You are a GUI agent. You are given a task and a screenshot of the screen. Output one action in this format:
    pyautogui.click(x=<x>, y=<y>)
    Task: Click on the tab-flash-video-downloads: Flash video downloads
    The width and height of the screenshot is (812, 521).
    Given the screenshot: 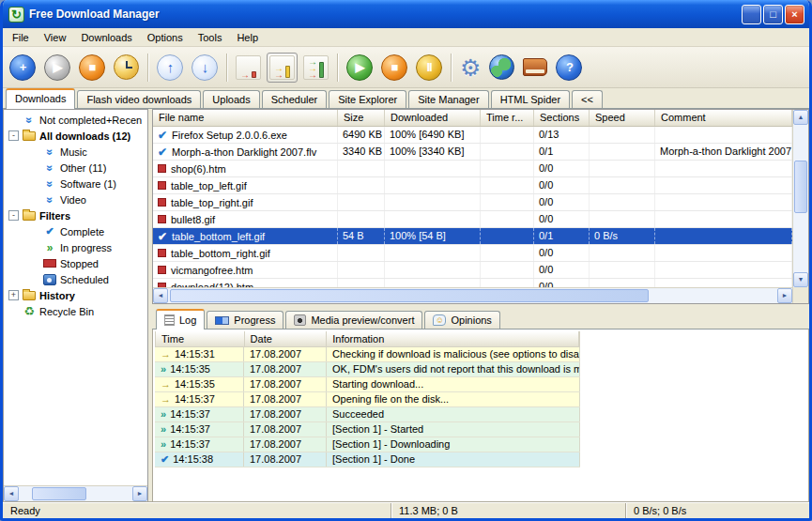 What is the action you would take?
    pyautogui.click(x=139, y=100)
    